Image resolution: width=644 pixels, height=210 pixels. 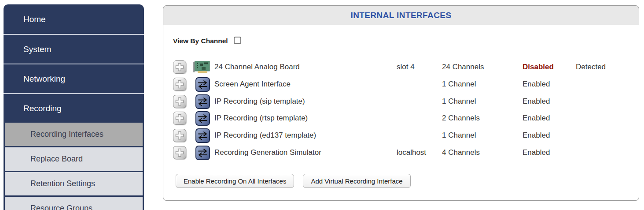 I want to click on add-virtual-interface-button: Add Virtual Recording Interface, so click(x=357, y=181).